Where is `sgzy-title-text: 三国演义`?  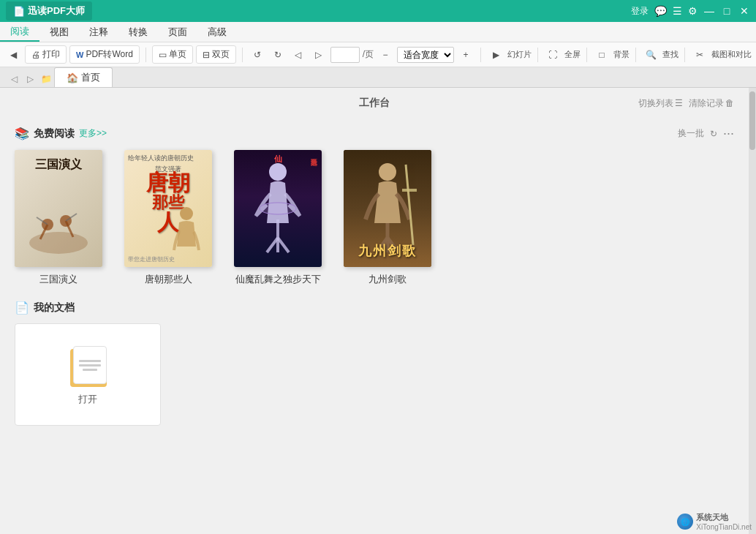 sgzy-title-text: 三国演义 is located at coordinates (58, 165).